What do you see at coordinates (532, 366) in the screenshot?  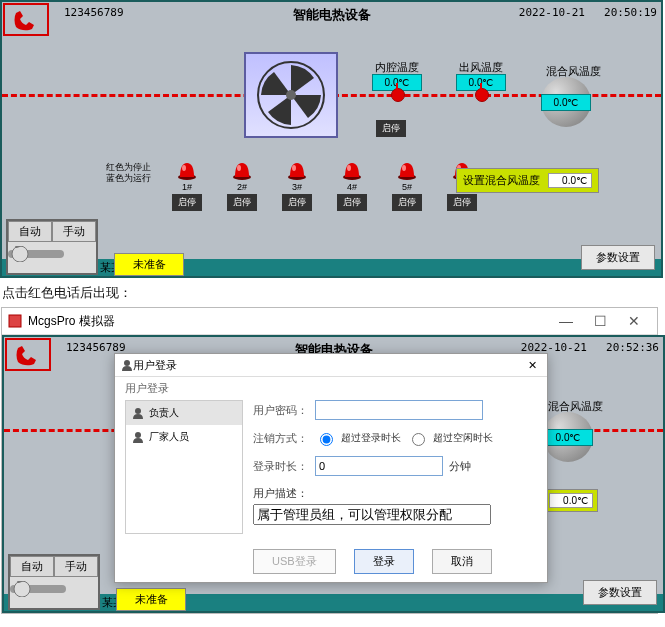 I see `login-dialog-close-button: ✕` at bounding box center [532, 366].